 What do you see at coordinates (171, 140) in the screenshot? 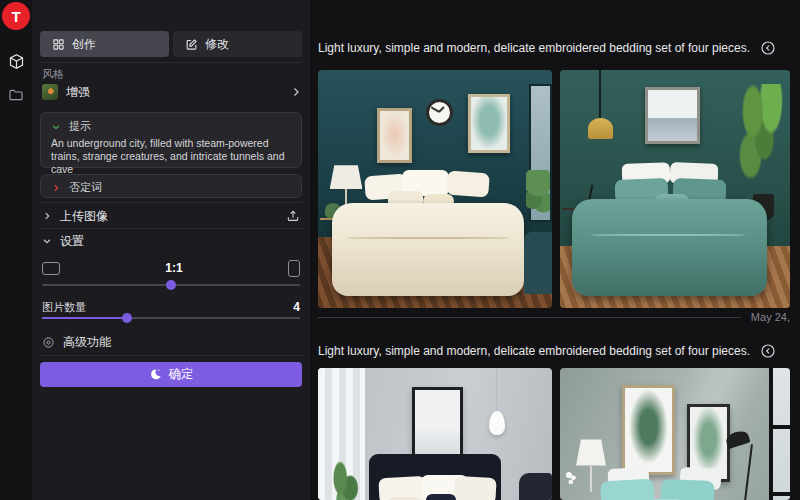
I see `prompt-card: 提示 An underground city, filled with stea…` at bounding box center [171, 140].